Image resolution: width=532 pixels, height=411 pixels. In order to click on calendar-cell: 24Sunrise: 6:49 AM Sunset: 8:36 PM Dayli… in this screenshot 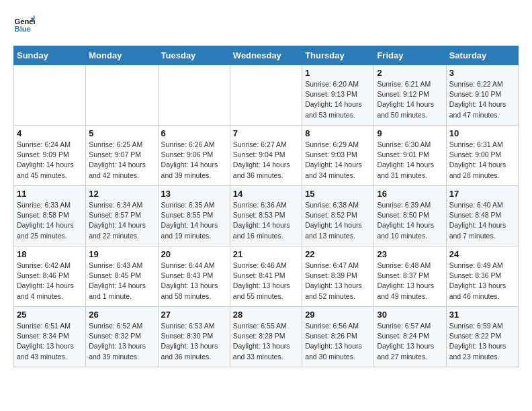, I will do `click(482, 277)`.